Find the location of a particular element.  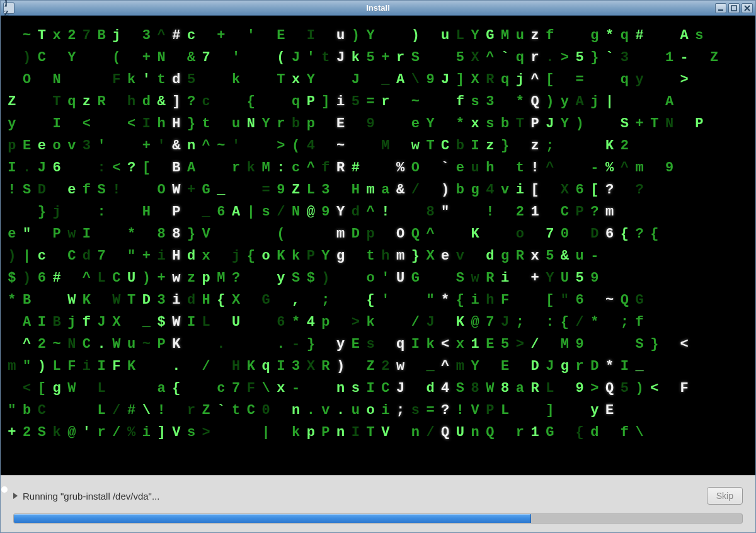

matrix-cell: D is located at coordinates (535, 367).